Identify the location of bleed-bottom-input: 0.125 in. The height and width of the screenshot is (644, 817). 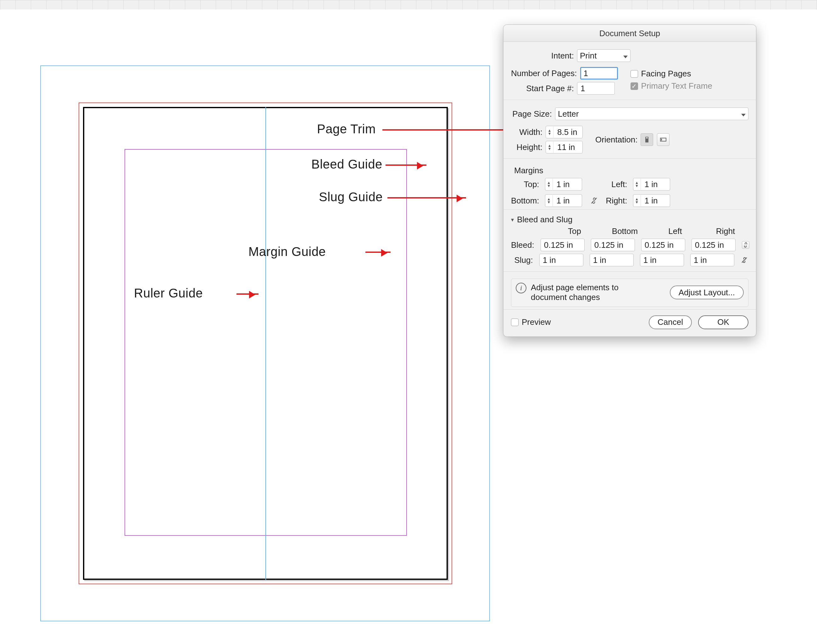
(613, 245).